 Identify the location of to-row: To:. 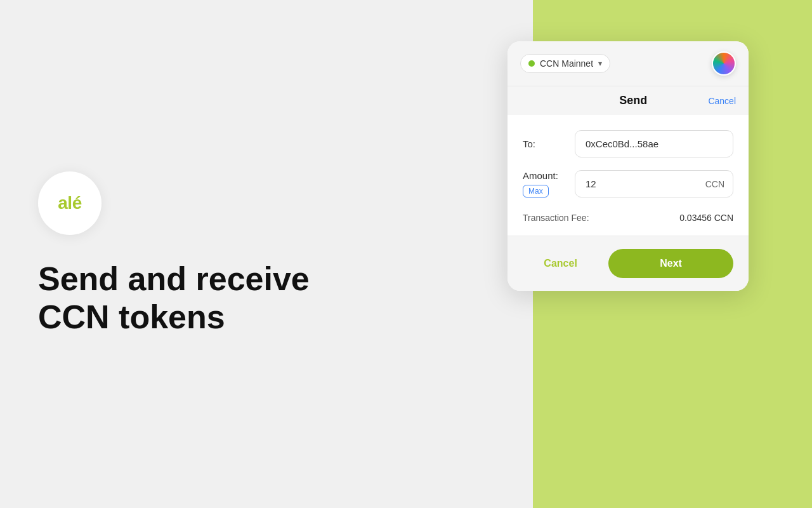
(628, 144).